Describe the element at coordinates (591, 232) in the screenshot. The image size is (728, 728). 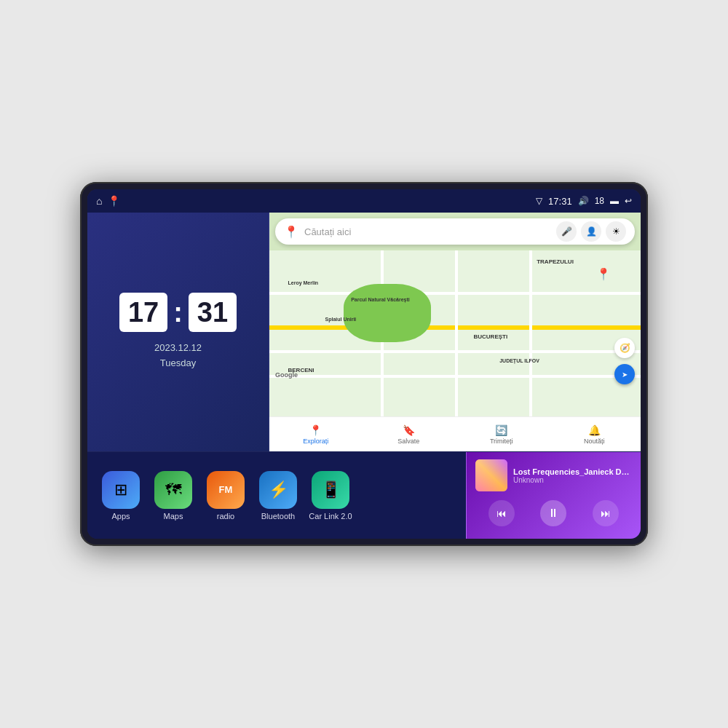
I see `map-search-actions: 🎤 👤 ☀` at that location.